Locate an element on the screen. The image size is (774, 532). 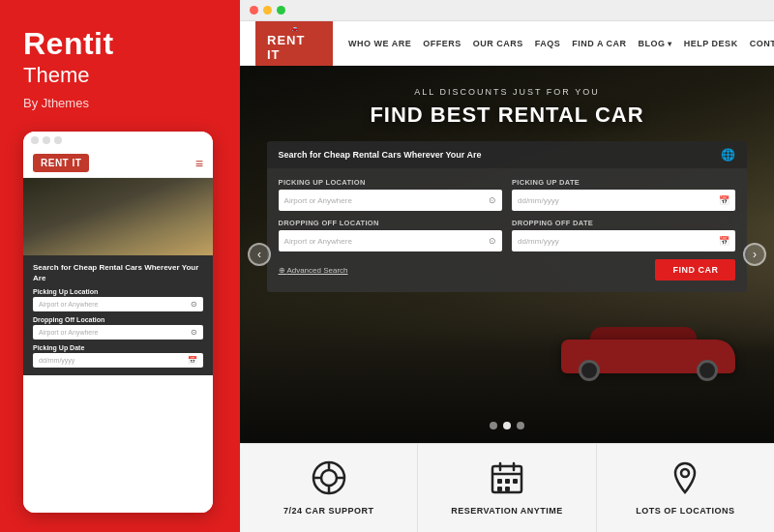
mobile-pickup-input: Airport or Anywhere ⊙ is located at coordinates (118, 304).